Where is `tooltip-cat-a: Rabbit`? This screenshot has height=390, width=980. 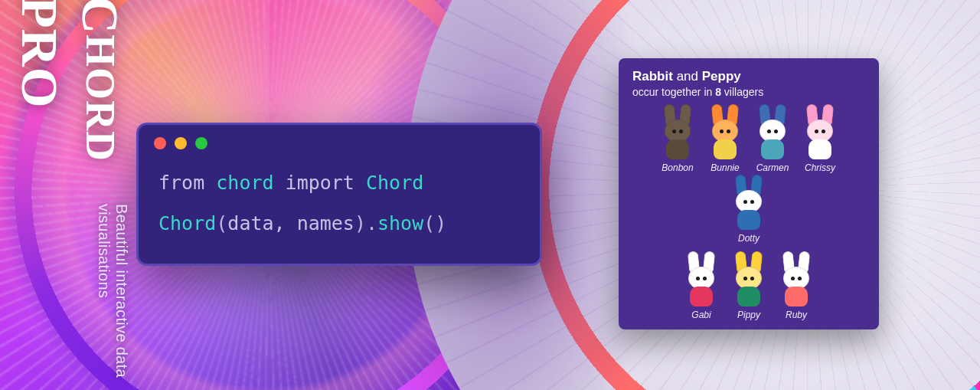 tooltip-cat-a: Rabbit is located at coordinates (652, 77).